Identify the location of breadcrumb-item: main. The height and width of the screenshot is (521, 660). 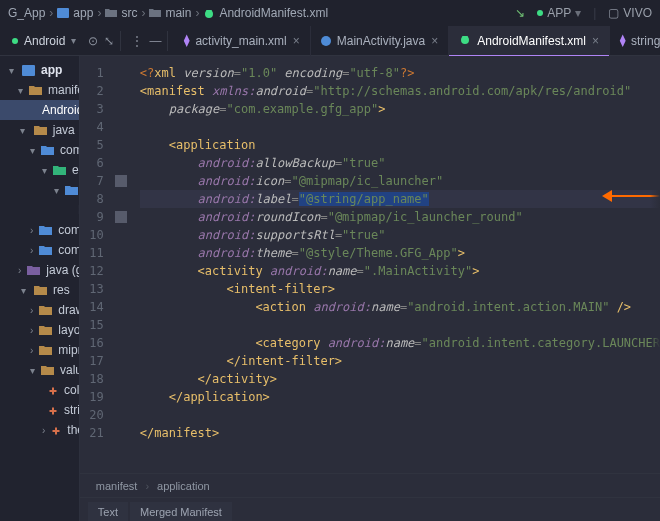
(170, 13).